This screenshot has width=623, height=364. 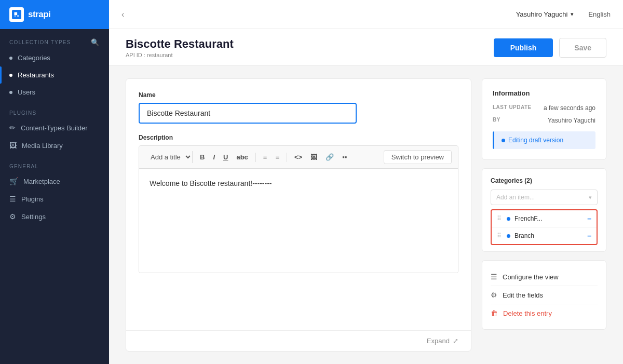 What do you see at coordinates (330, 157) in the screenshot?
I see `link-button: 🔗` at bounding box center [330, 157].